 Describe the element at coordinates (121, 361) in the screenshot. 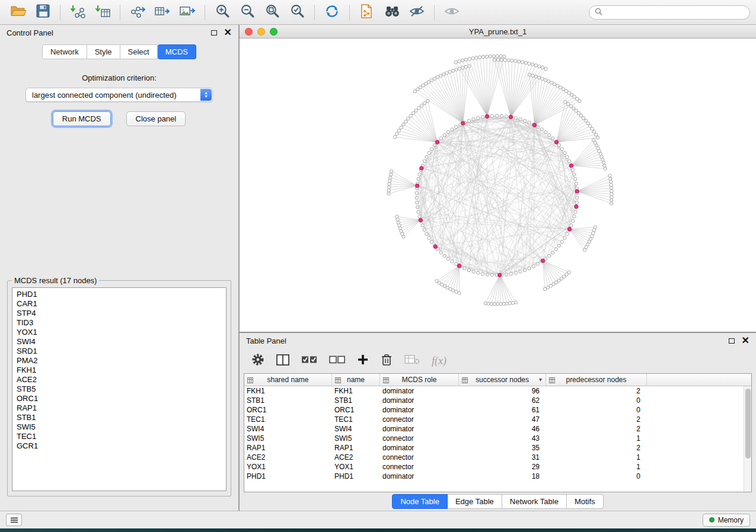

I see `result-node: PMA2` at that location.